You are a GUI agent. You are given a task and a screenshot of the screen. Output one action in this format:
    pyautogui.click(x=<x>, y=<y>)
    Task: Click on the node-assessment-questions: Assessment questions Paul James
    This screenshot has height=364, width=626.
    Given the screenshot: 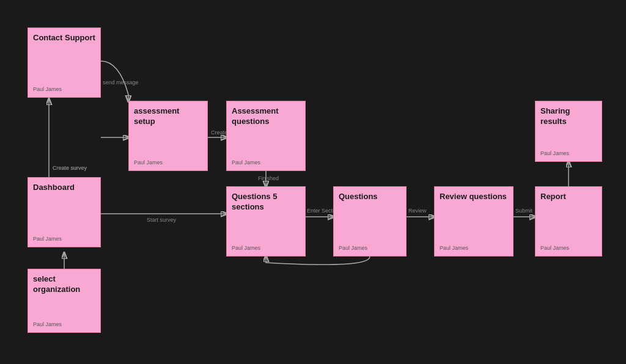 What is the action you would take?
    pyautogui.click(x=266, y=136)
    